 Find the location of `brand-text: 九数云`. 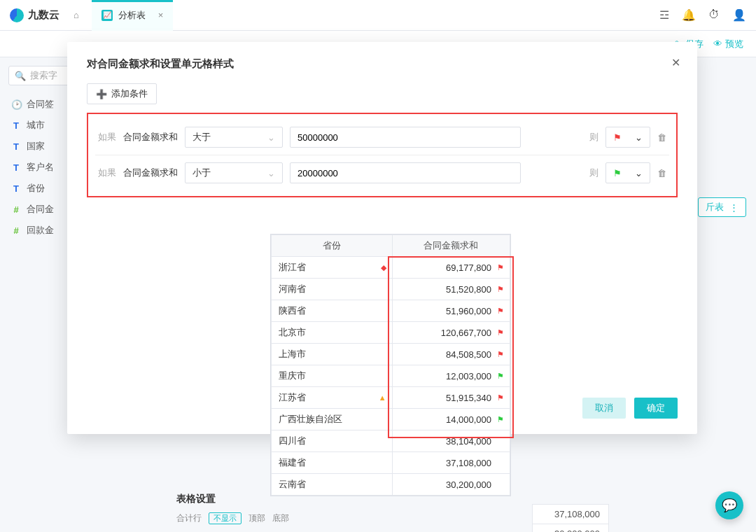

brand-text: 九数云 is located at coordinates (43, 15).